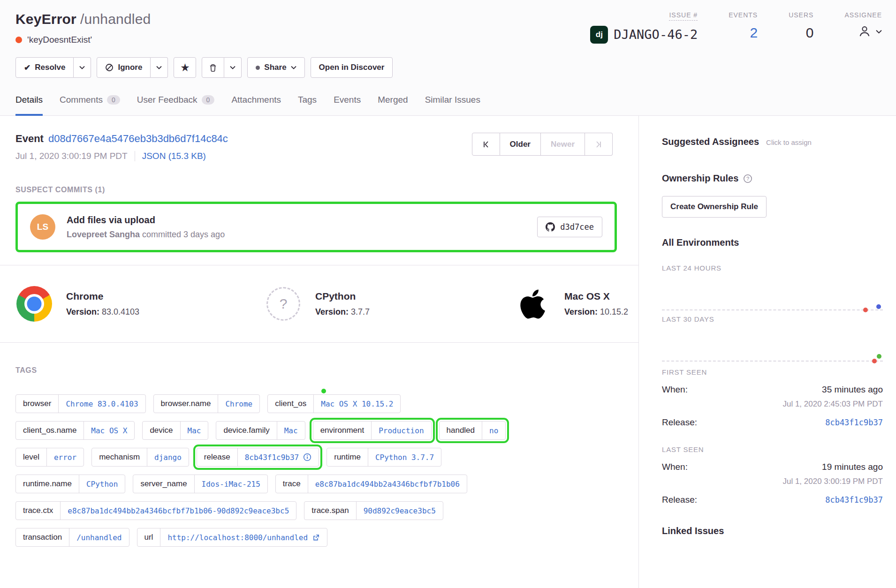  Describe the element at coordinates (178, 511) in the screenshot. I see `tag-value-link: e8c87ba1dc494bb2a4346bcfbf7b1b06-90d892c…` at that location.